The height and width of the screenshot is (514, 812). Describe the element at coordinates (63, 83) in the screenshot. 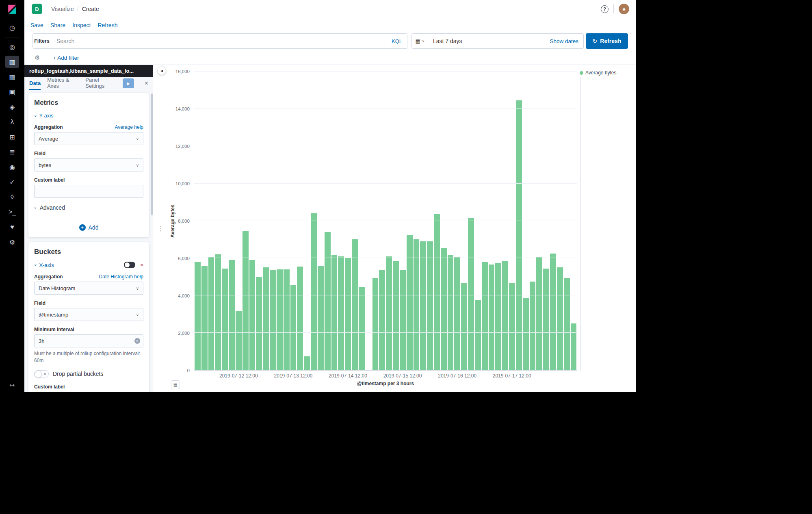

I see `tab-metrics-axes: Metrics & Axes` at that location.